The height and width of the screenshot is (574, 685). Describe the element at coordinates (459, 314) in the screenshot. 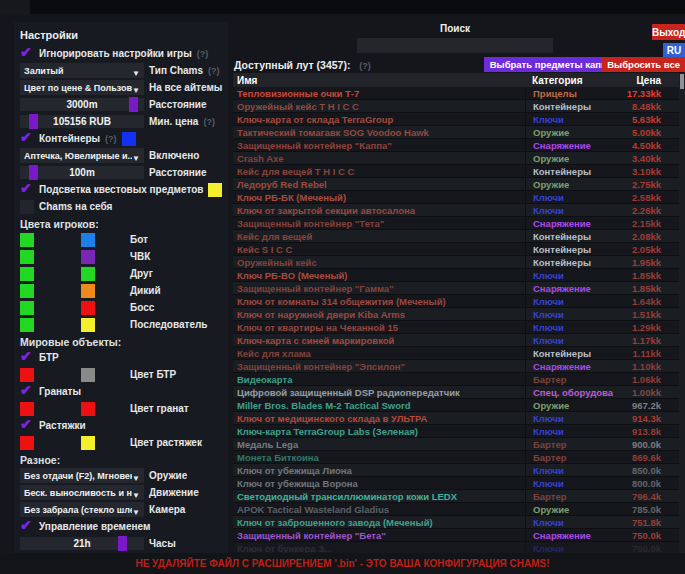

I see `table-row: Ключ от наружной двери Kiba Arms Ключи 1…` at that location.